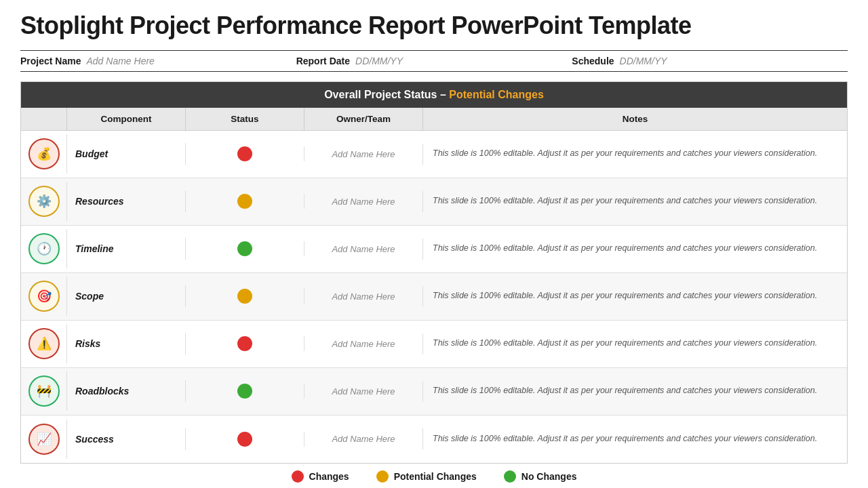  Describe the element at coordinates (44, 439) in the screenshot. I see `row-icon: 📈` at that location.